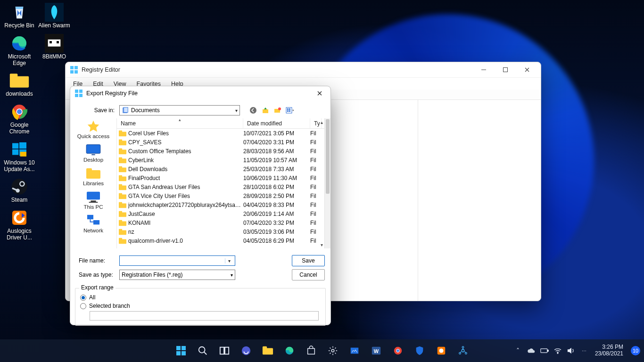  I want to click on maximize-button, so click(505, 70).